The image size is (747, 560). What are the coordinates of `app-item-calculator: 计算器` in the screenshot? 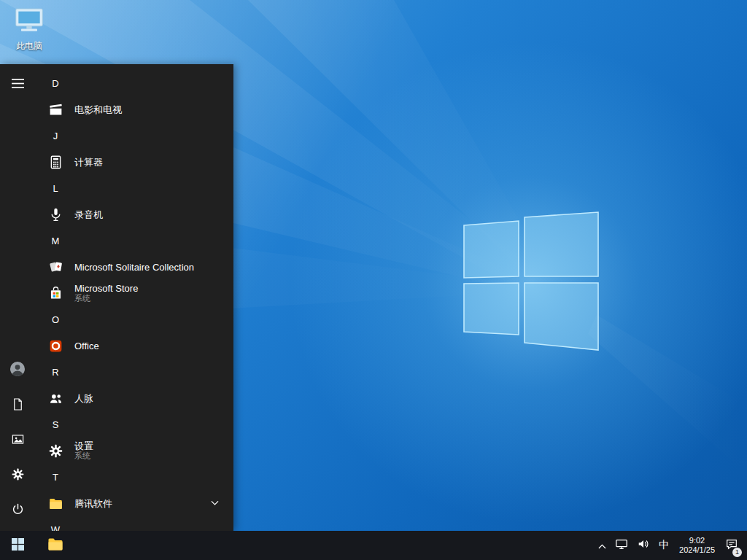 It's located at (134, 162).